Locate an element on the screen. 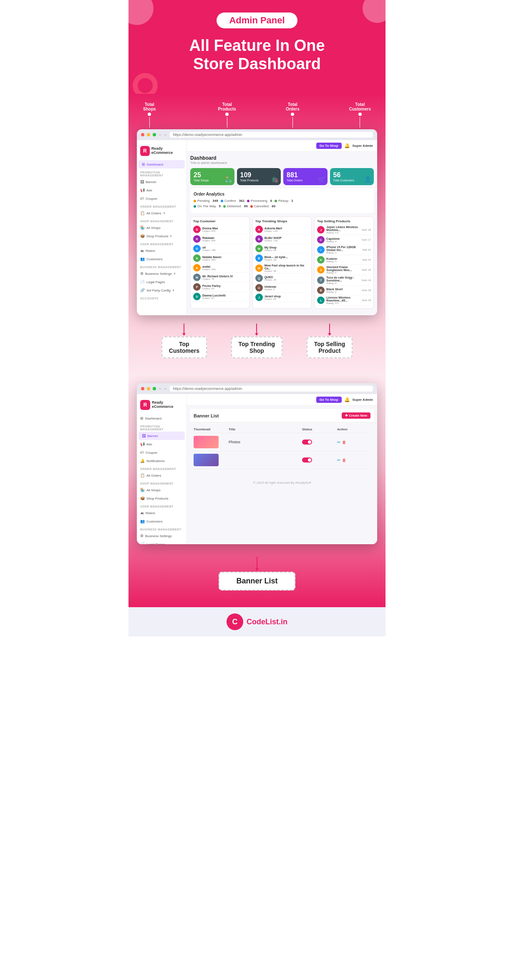 The image size is (514, 980). shop-row-3: M My Shop Orders: 94 is located at coordinates (282, 249).